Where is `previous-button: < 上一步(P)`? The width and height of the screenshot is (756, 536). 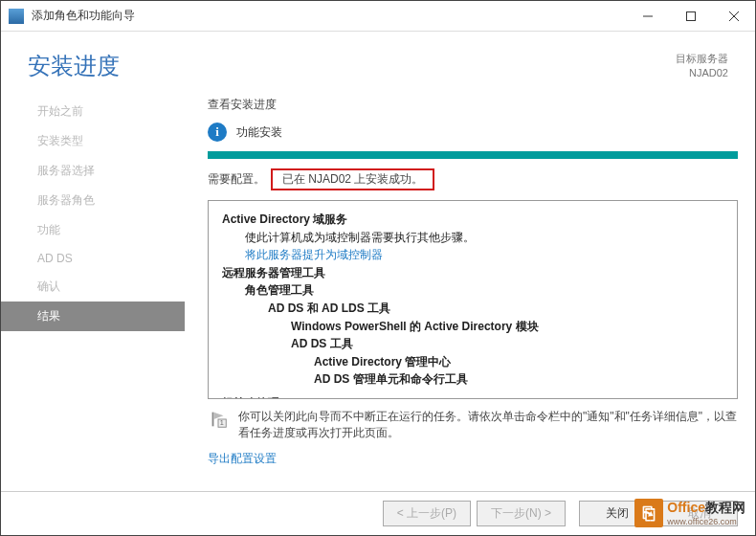 previous-button: < 上一步(P) is located at coordinates (427, 513).